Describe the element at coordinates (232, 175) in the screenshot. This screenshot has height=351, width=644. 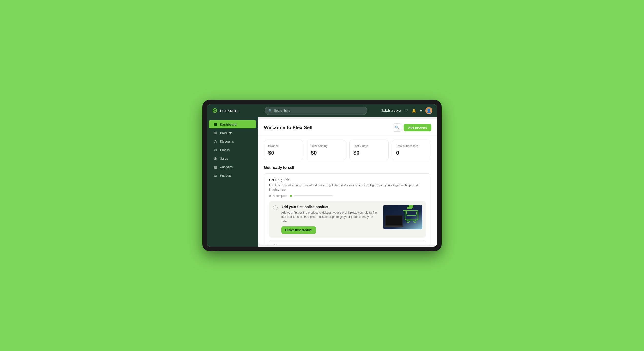
I see `sidebar-item-payouts: ⊡ Payouts` at that location.